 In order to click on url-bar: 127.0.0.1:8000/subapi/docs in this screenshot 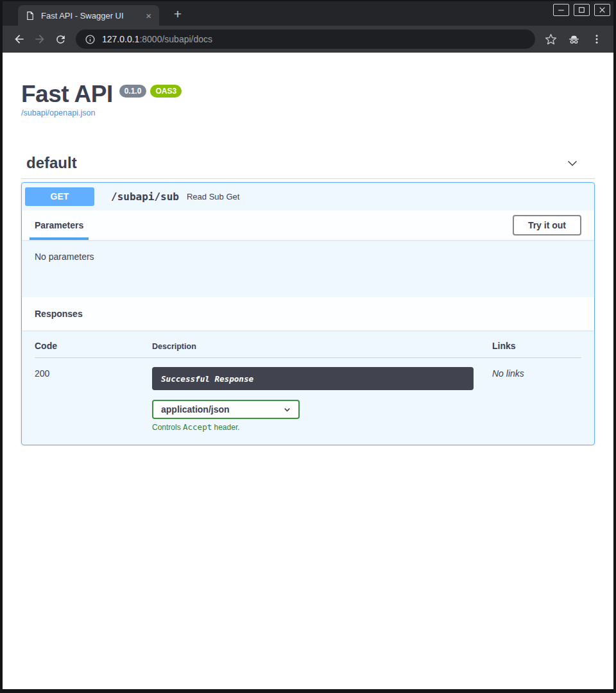, I will do `click(305, 39)`.